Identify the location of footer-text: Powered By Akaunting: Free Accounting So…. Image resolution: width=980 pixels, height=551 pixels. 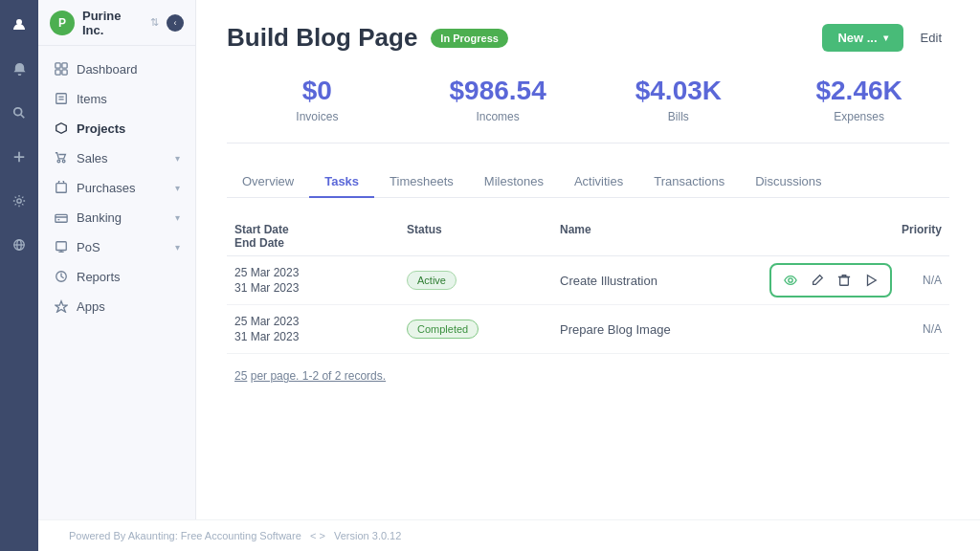
(186, 536).